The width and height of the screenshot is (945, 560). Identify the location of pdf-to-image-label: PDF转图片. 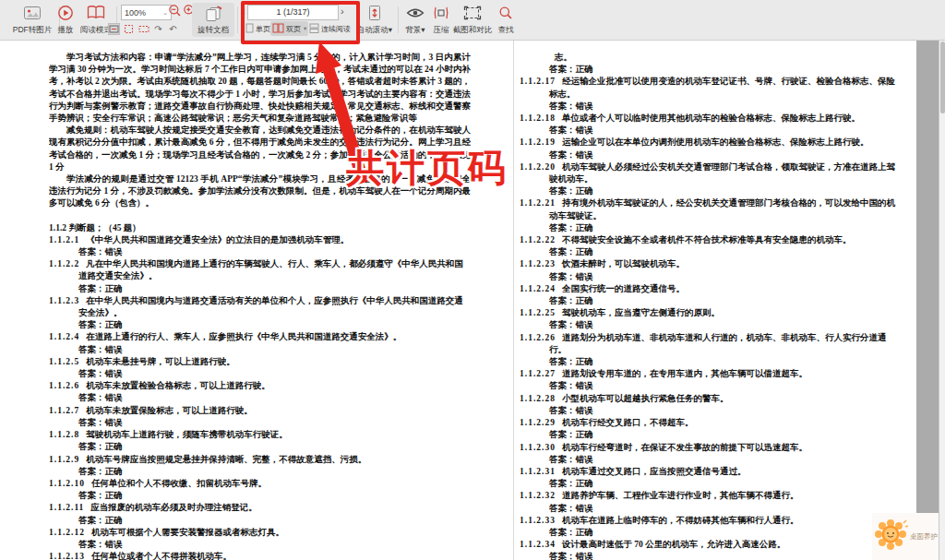
(33, 30).